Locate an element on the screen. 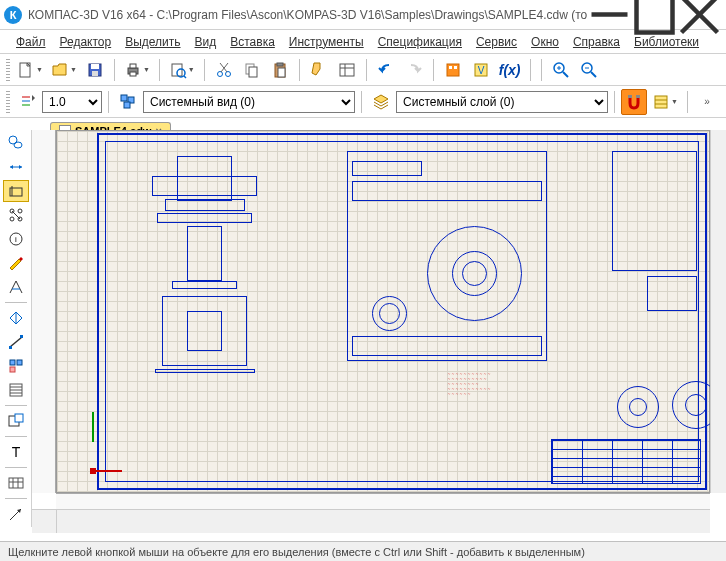 The image size is (726, 561). report-tool is located at coordinates (16, 390).